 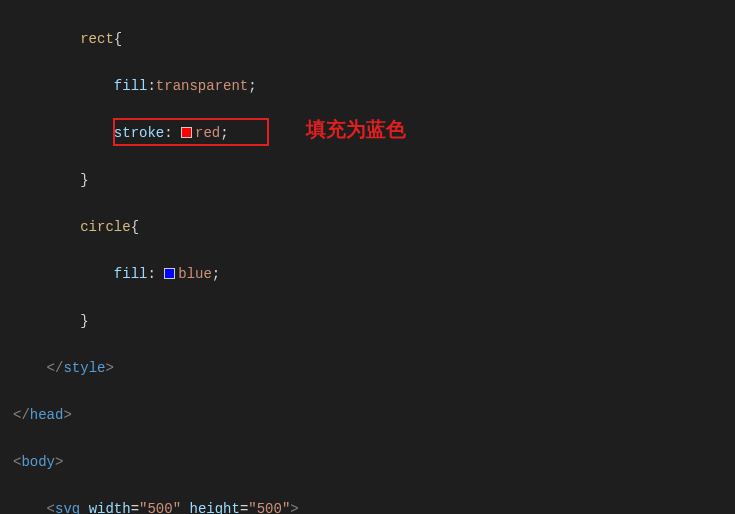 I want to click on code-line: <body>, so click(x=374, y=463).